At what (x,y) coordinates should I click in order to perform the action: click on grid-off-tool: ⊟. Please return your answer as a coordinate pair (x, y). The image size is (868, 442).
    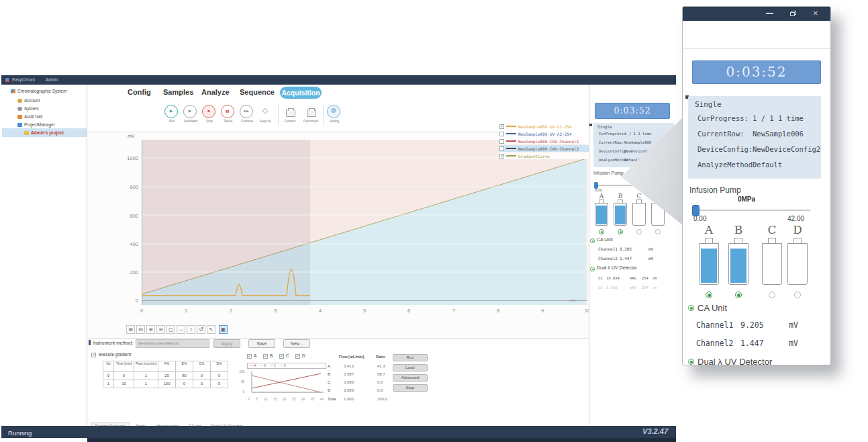
    Looking at the image, I should click on (141, 329).